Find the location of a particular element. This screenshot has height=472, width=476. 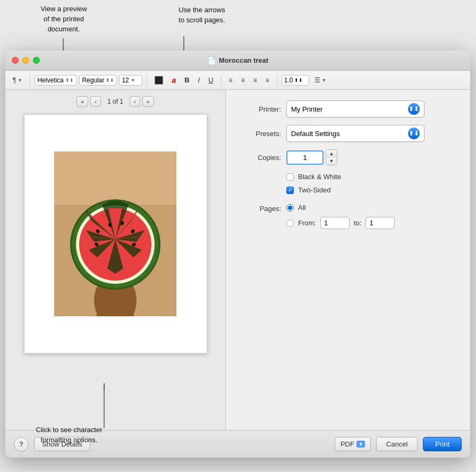

pages-section: Pages: All From: 1 to: 1 is located at coordinates (348, 216).